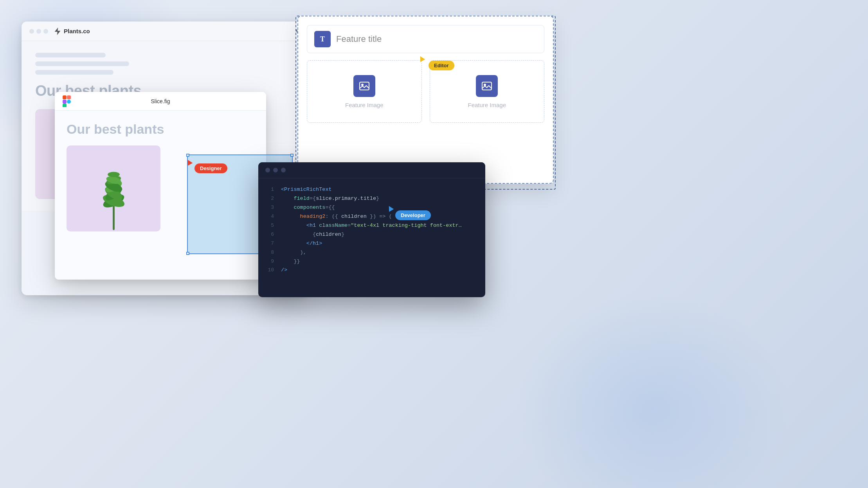  I want to click on editor-cursor-icon, so click(422, 58).